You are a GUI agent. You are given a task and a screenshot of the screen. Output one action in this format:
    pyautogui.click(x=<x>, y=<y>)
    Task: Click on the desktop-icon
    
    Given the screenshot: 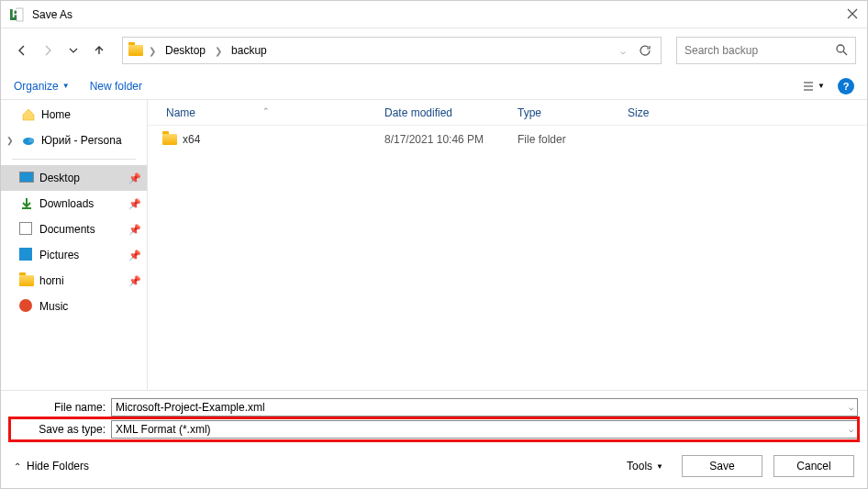 What is the action you would take?
    pyautogui.click(x=27, y=178)
    